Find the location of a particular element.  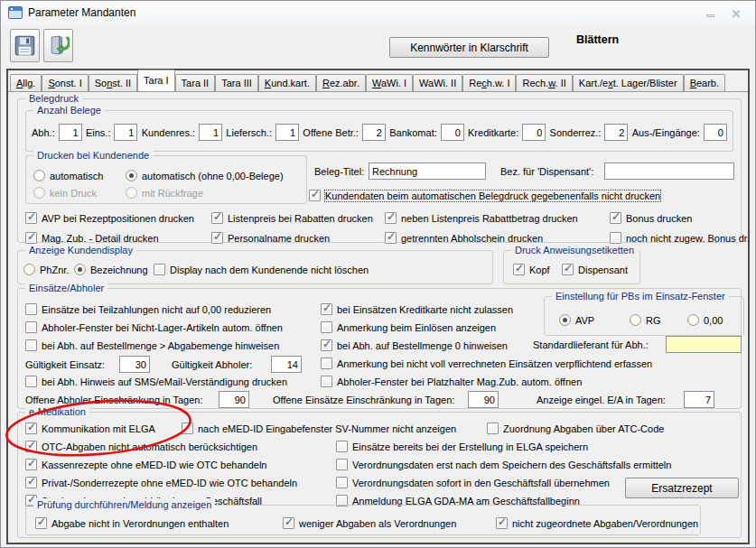

checkbox-abgabe-nicht-enthalten: Abgabe nicht in Verordnungen enthalten is located at coordinates (132, 524).